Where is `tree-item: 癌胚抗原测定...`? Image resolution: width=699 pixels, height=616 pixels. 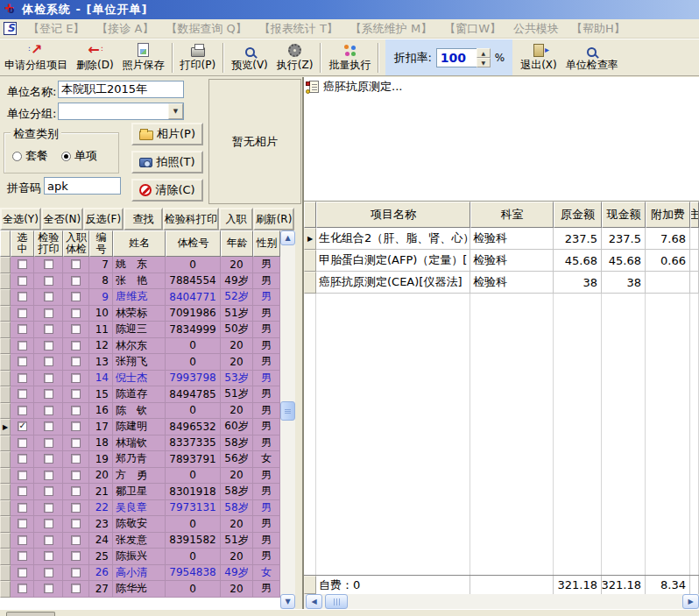 tree-item: 癌胚抗原测定... is located at coordinates (501, 87).